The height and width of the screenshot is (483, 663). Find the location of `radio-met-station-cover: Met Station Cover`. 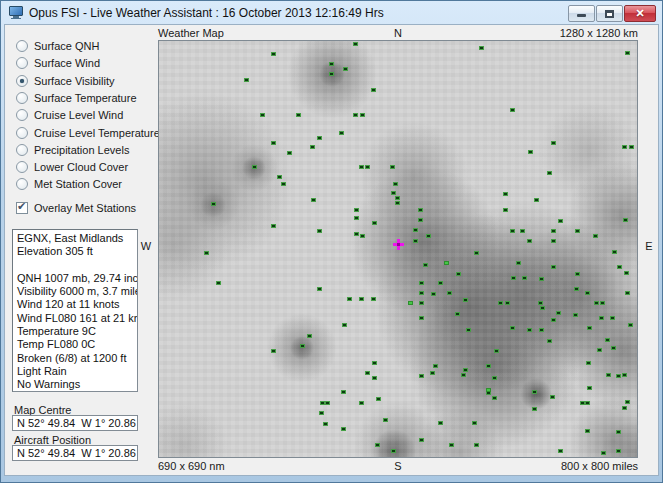

radio-met-station-cover: Met Station Cover is located at coordinates (69, 184).